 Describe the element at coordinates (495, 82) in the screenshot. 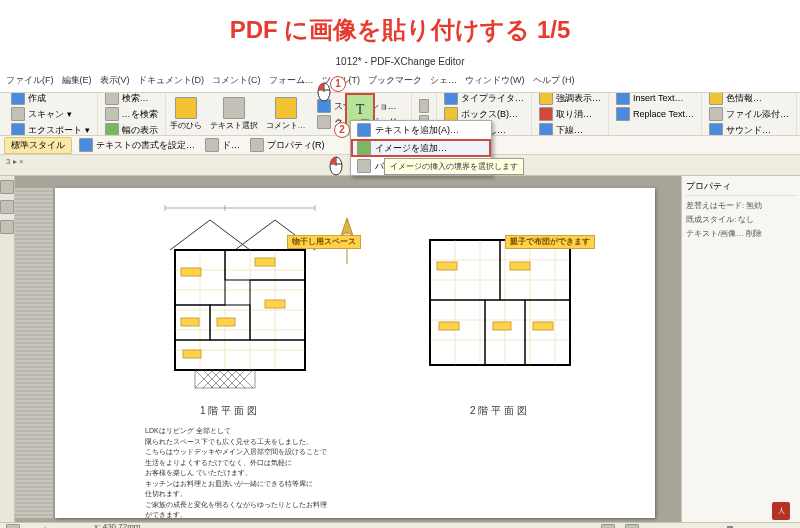

I see `menu-window: ウィンドウ(W)` at that location.